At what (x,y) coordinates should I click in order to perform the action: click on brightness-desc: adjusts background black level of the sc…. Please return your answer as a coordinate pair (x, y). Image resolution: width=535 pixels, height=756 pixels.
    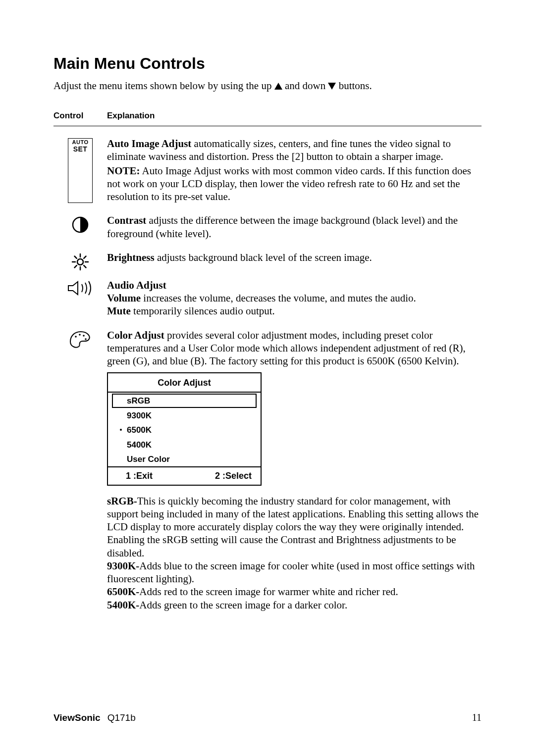
    Looking at the image, I should click on (264, 257).